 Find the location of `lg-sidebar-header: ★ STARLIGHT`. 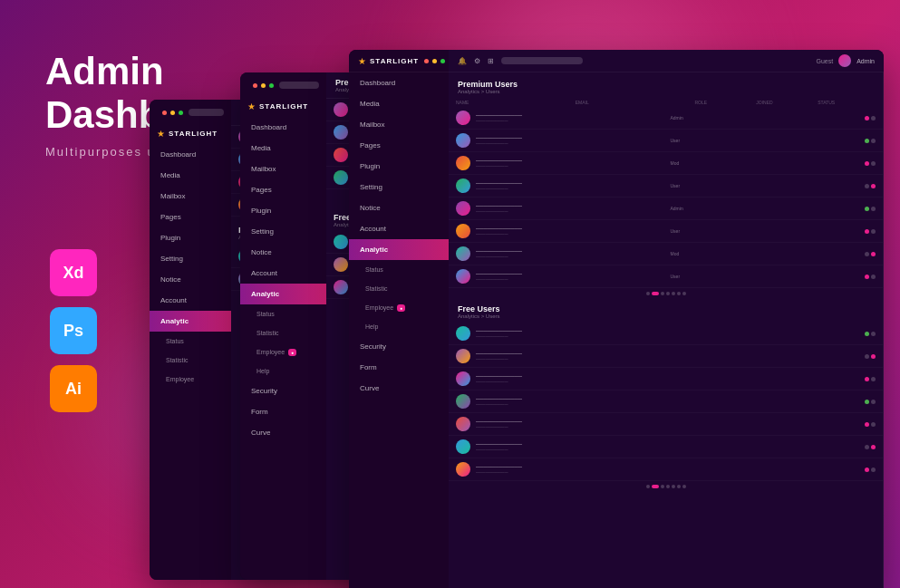

lg-sidebar-header: ★ STARLIGHT is located at coordinates (399, 62).